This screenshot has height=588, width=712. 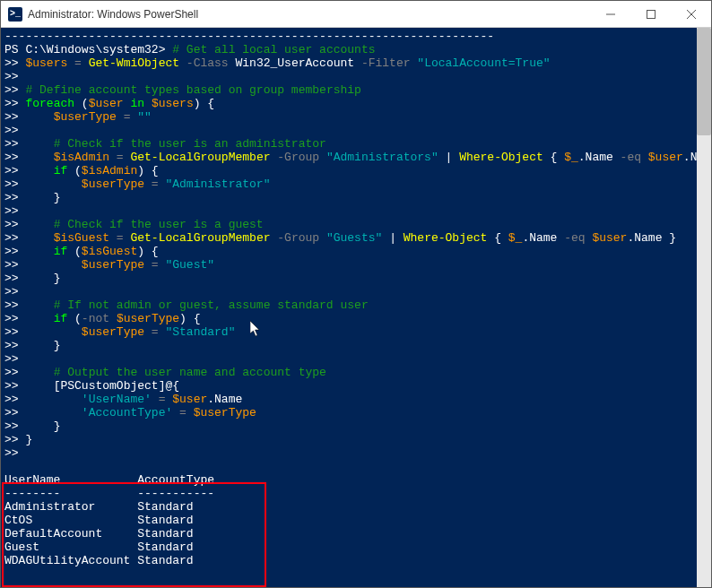 What do you see at coordinates (610, 14) in the screenshot?
I see `minimize-button` at bounding box center [610, 14].